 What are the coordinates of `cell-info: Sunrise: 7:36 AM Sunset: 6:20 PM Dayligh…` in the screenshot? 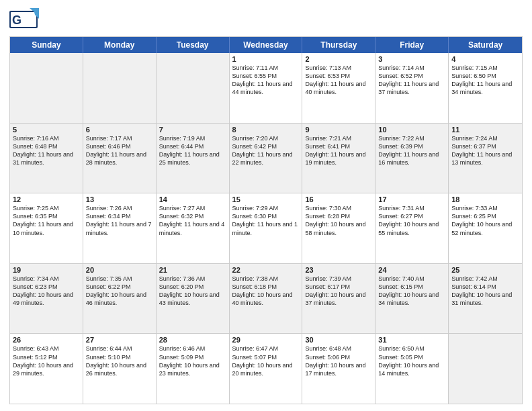 It's located at (193, 291).